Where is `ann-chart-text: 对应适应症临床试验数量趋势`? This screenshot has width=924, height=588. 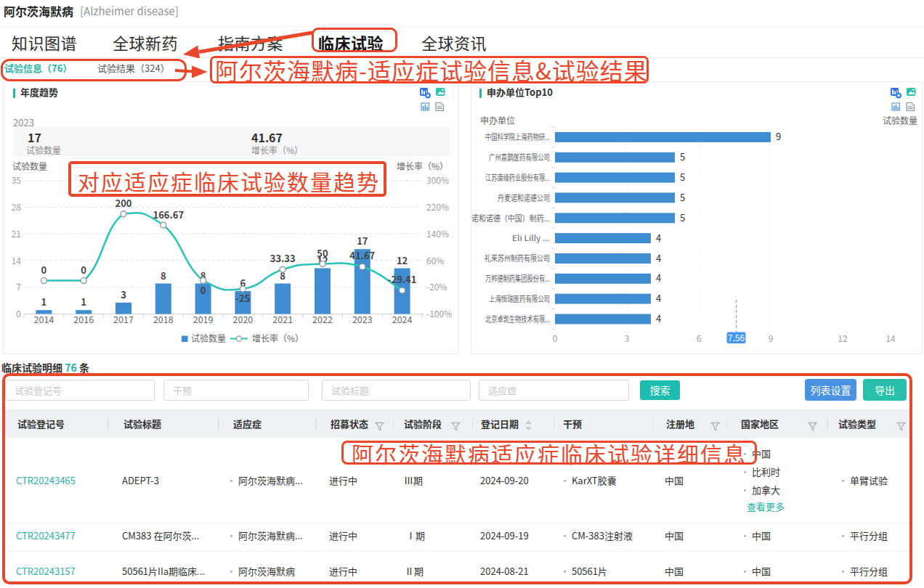 ann-chart-text: 对应适应症临床试验数量趋势 is located at coordinates (229, 181).